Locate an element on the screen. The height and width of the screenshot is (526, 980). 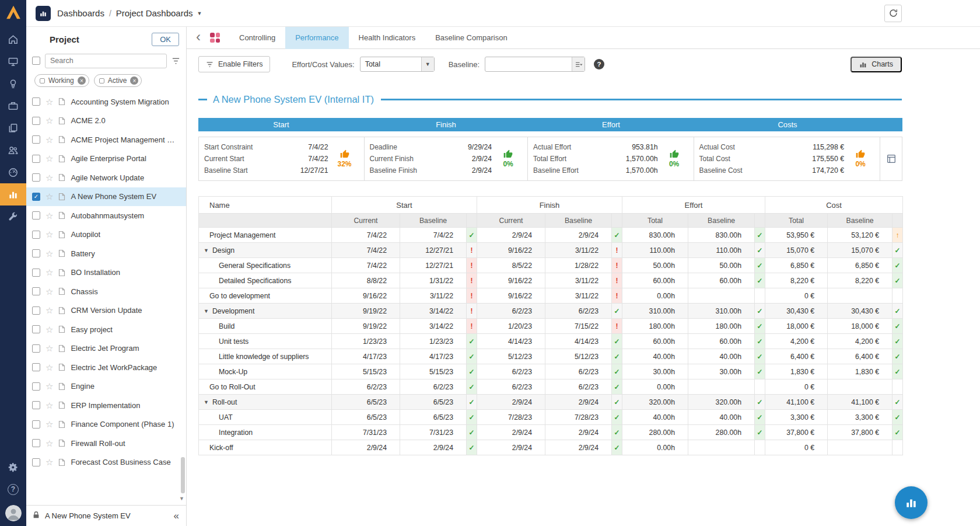
scrollbar-thumb is located at coordinates (183, 475).